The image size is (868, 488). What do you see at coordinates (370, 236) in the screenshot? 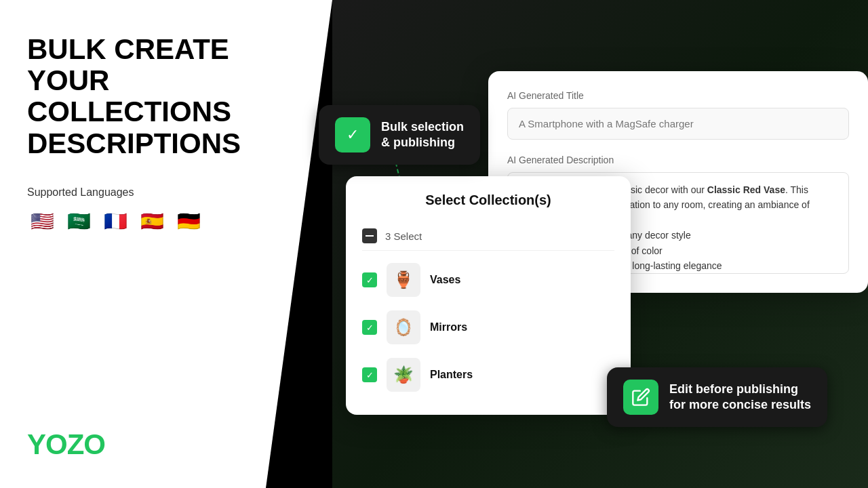
I see `select-all-checkbox` at bounding box center [370, 236].